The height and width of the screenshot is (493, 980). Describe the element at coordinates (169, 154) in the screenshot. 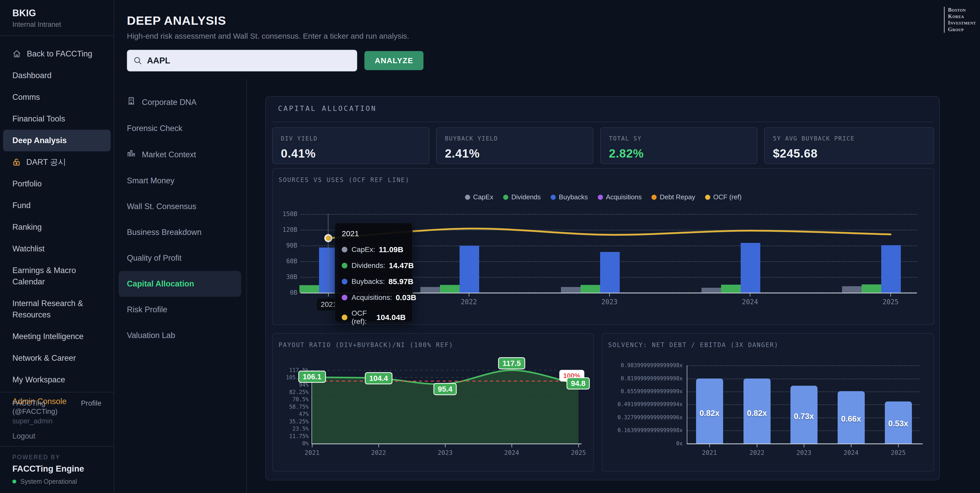

I see `subnav-item-label: Market Context` at that location.